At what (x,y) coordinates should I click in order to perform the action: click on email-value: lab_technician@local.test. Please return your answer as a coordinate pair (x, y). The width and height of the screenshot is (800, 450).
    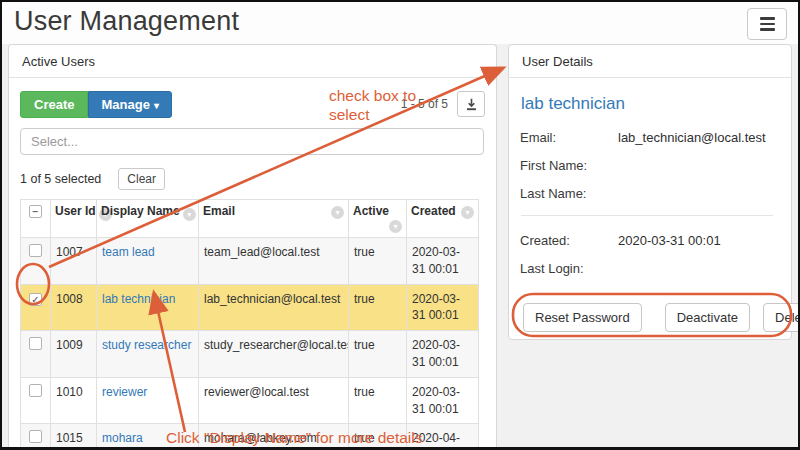
    Looking at the image, I should click on (692, 138).